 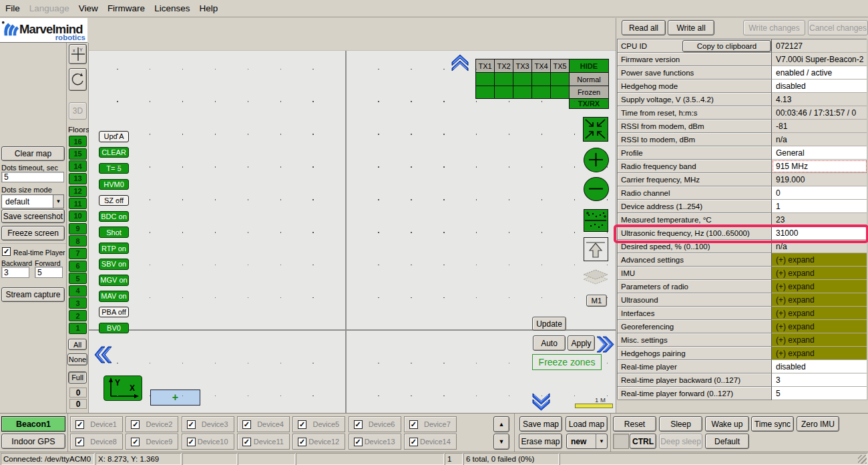 I want to click on sleep-button: Sleep, so click(x=681, y=424).